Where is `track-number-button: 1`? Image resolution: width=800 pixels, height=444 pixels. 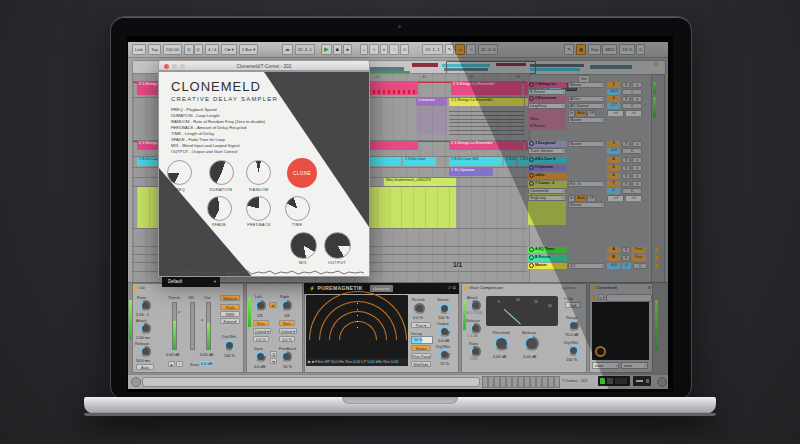 track-number-button: 1 is located at coordinates (614, 85).